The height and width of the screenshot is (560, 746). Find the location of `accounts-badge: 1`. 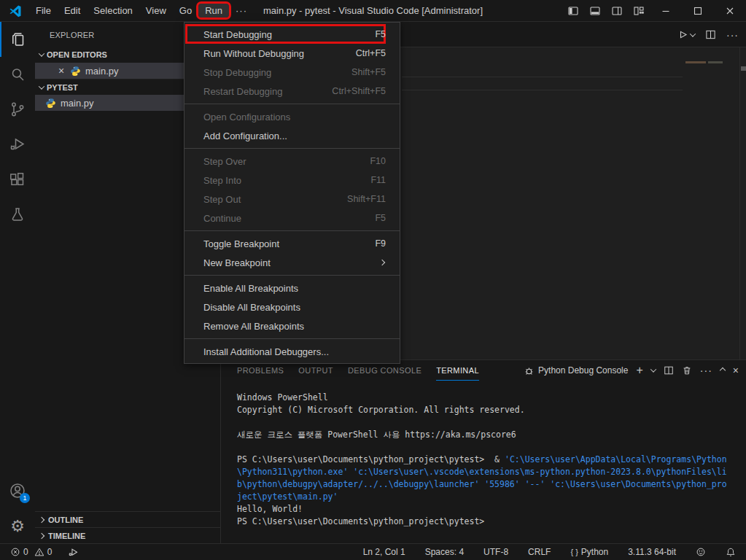

accounts-badge: 1 is located at coordinates (25, 498).